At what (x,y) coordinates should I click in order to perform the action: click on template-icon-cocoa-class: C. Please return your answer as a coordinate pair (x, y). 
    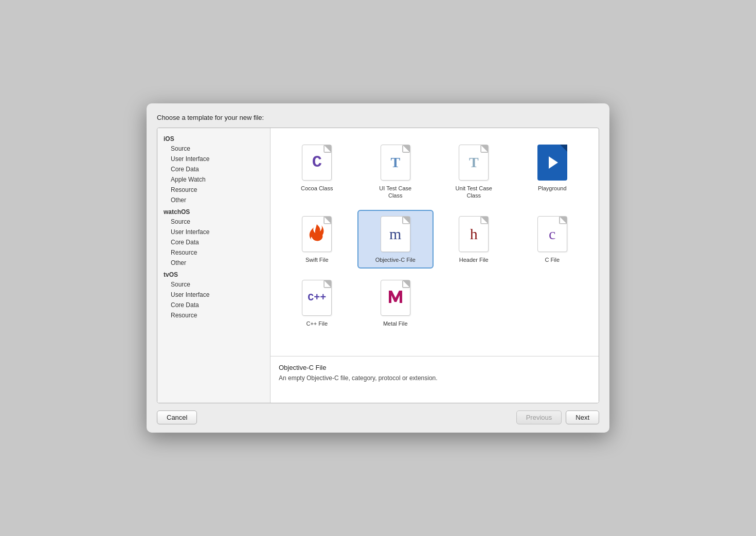
    Looking at the image, I should click on (317, 163).